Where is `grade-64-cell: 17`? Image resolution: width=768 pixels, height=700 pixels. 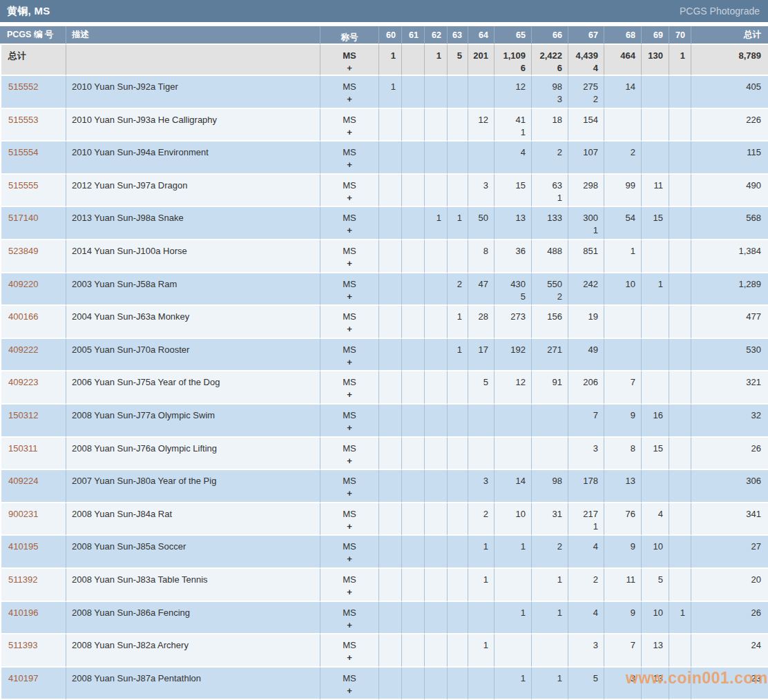 grade-64-cell: 17 is located at coordinates (481, 356).